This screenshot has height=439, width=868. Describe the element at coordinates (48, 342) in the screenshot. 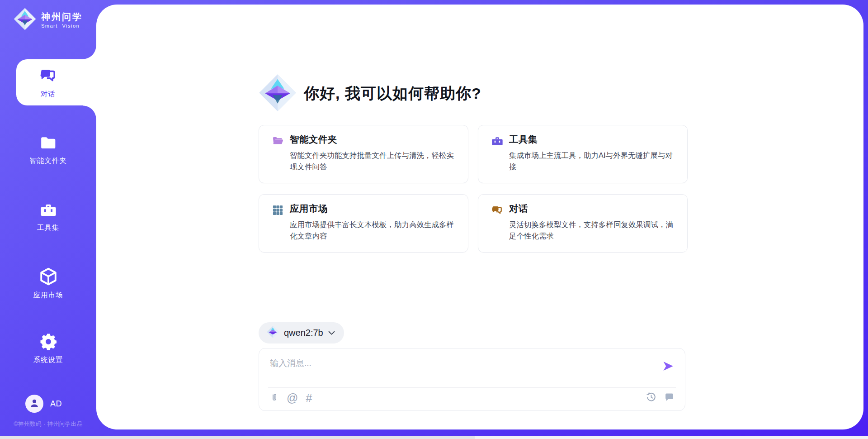

I see `gear-icon` at that location.